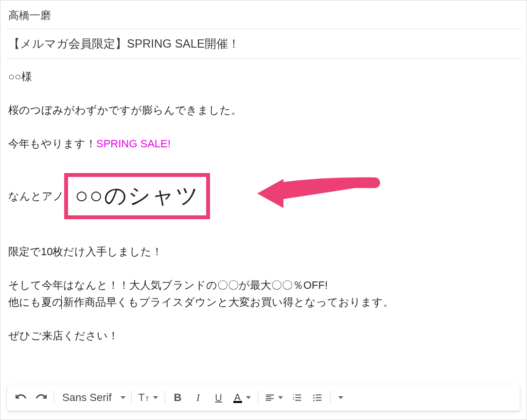 The width and height of the screenshot is (527, 420). What do you see at coordinates (317, 193) in the screenshot?
I see `annotation-arrow` at bounding box center [317, 193].